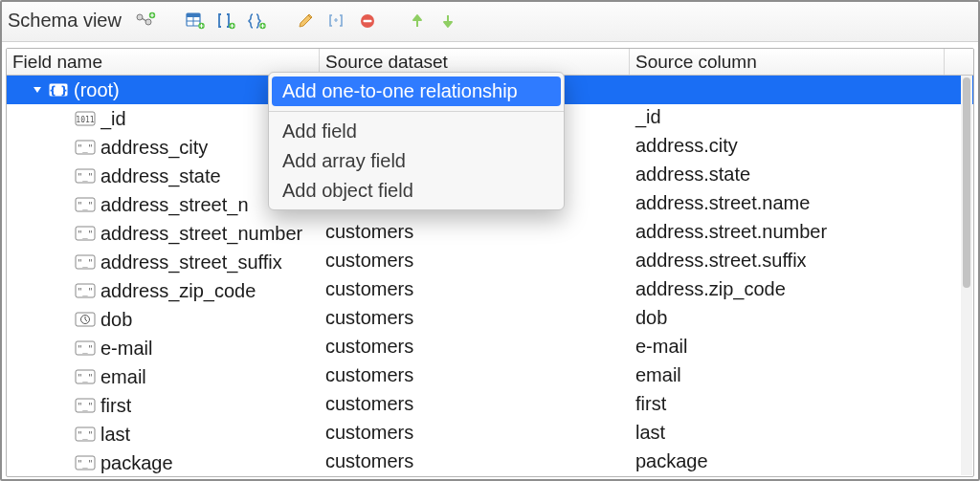 The height and width of the screenshot is (481, 980). What do you see at coordinates (191, 262) in the screenshot?
I see `field-name-label: address_street_suffix` at bounding box center [191, 262].